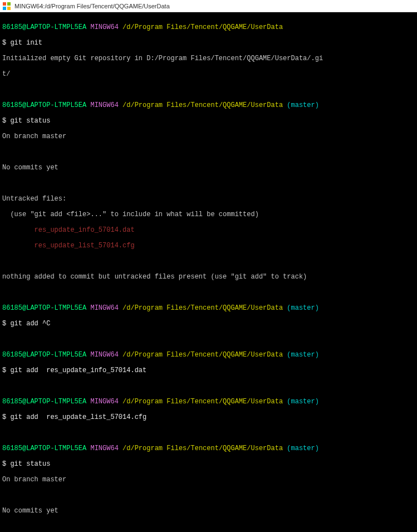 The image size is (417, 532). What do you see at coordinates (208, 6) in the screenshot?
I see `titlebar: MINGW64:/d/Program Files/Tencent/QQGAME/…` at bounding box center [208, 6].